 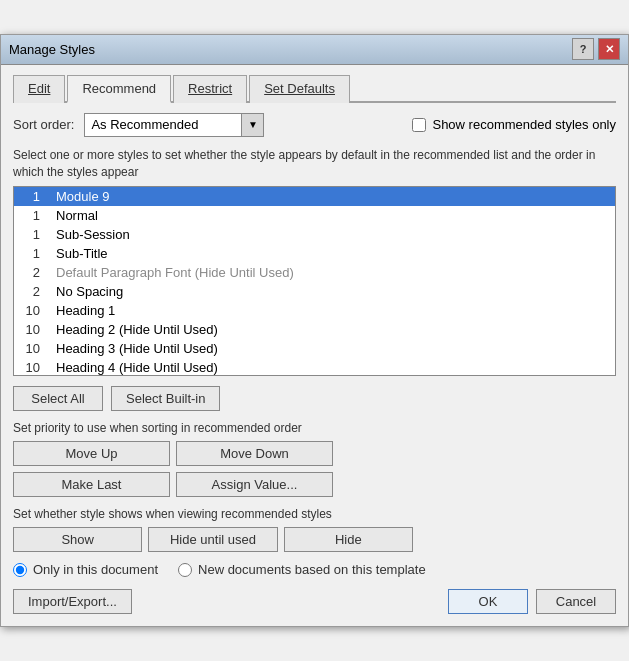 I want to click on hide-until-used-button: Hide until used, so click(x=212, y=540).